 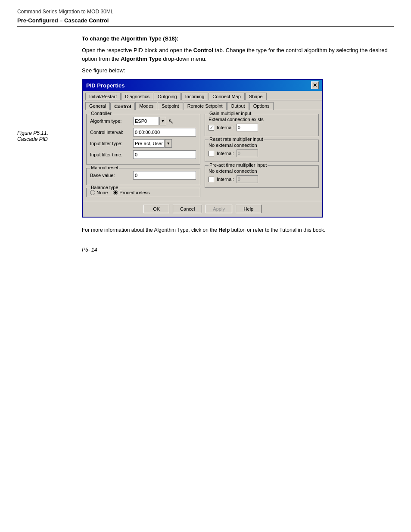 I want to click on cursor-arrow: ↖, so click(x=171, y=121).